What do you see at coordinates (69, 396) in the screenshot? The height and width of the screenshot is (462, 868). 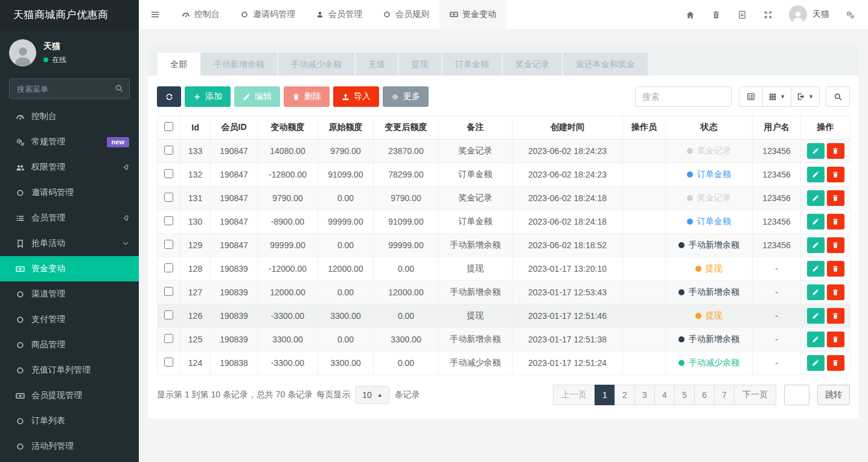 I see `sidebar-item-会员提现管理: 会员提现管理` at bounding box center [69, 396].